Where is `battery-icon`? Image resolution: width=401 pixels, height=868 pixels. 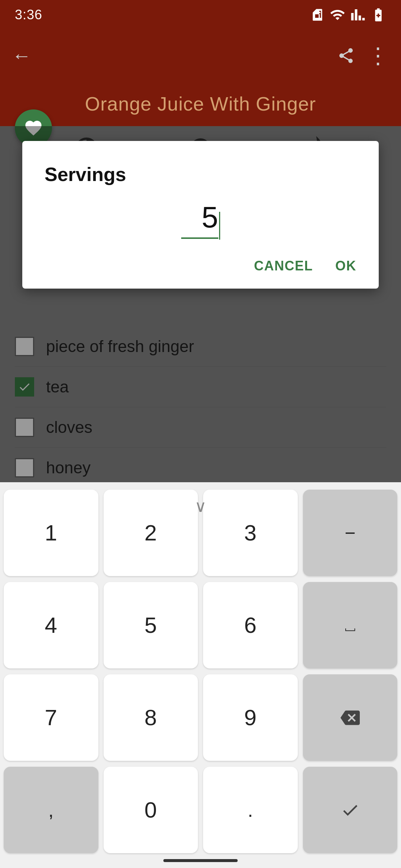
battery-icon is located at coordinates (378, 15).